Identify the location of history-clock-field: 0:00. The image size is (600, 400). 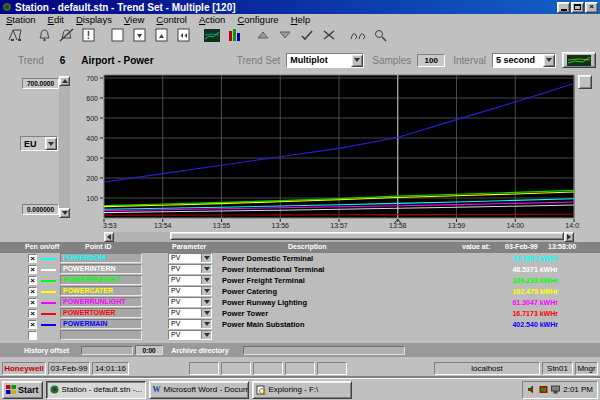
(149, 350).